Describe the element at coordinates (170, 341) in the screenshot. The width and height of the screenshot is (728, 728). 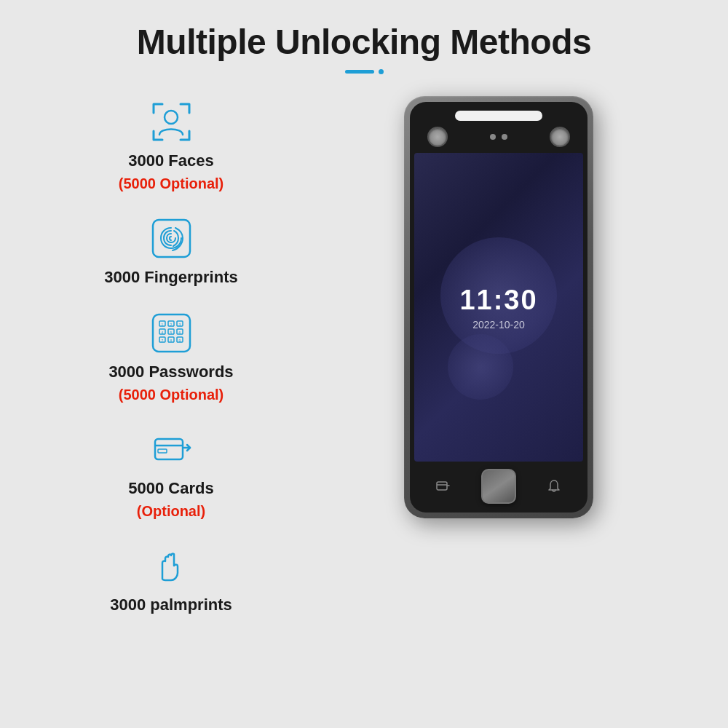
I see `svg-text: 8` at that location.